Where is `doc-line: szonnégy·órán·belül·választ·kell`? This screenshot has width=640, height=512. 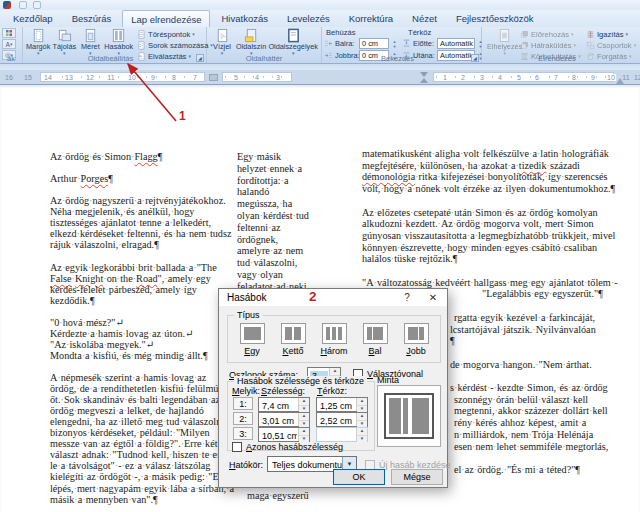 doc-line: szonnégy·órán·belül·választ·kell is located at coordinates (521, 400).